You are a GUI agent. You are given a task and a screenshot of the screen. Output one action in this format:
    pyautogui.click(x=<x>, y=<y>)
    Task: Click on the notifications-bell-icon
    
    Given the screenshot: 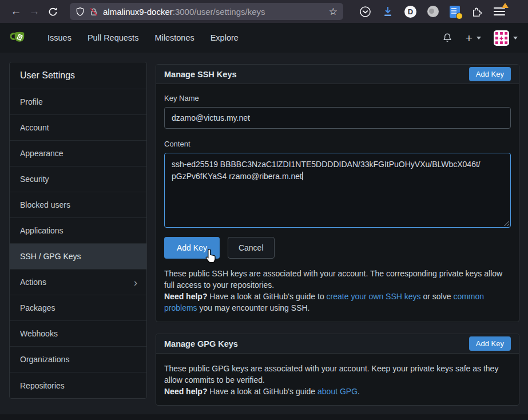 What is the action you would take?
    pyautogui.click(x=447, y=38)
    